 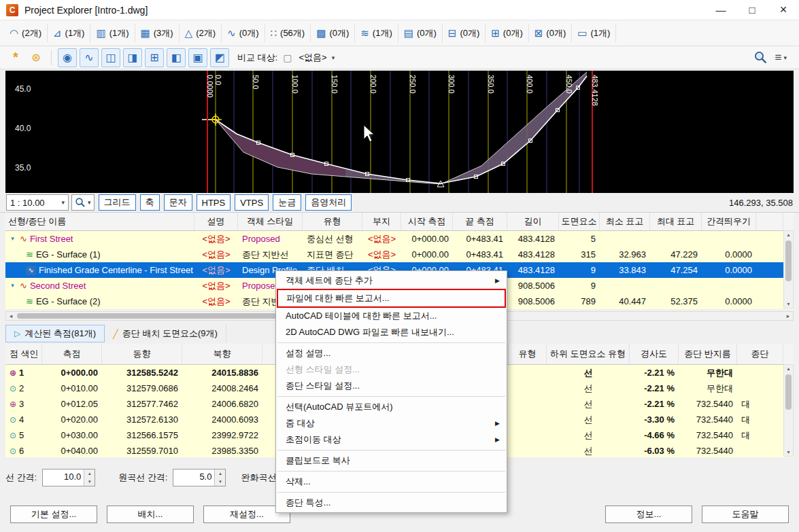 What do you see at coordinates (377, 33) in the screenshot?
I see `tab-feature-lines: ≋(1개)` at bounding box center [377, 33].